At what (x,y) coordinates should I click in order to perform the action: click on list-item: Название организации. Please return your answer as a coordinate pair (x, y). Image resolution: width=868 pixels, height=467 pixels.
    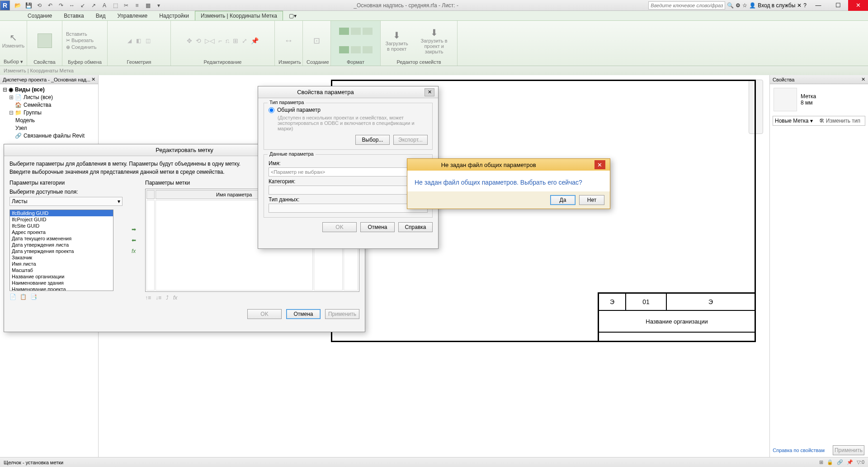
    Looking at the image, I should click on (61, 276).